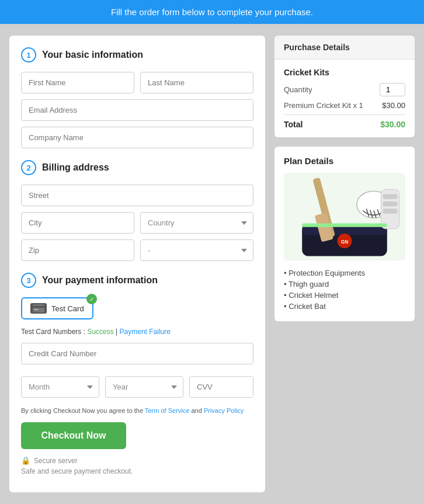 This screenshot has width=424, height=504. I want to click on name-row, so click(137, 83).